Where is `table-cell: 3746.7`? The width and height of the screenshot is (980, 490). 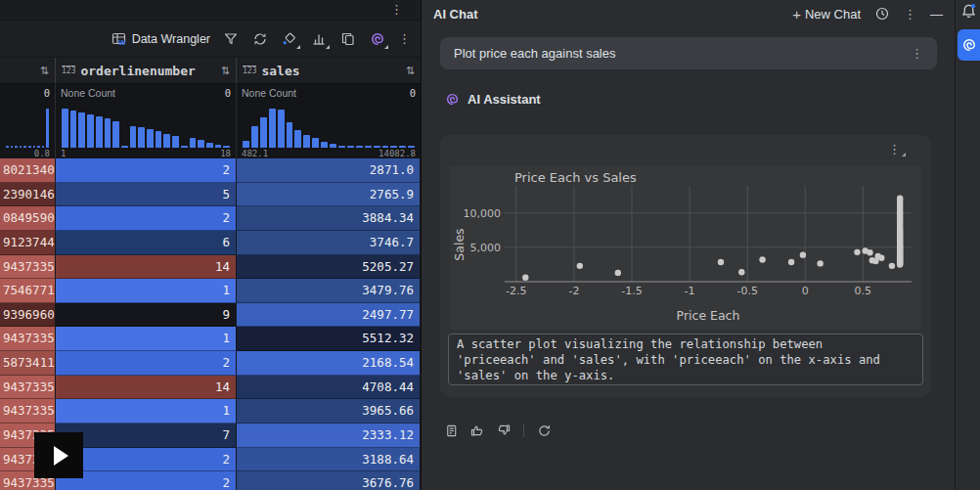 table-cell: 3746.7 is located at coordinates (329, 243).